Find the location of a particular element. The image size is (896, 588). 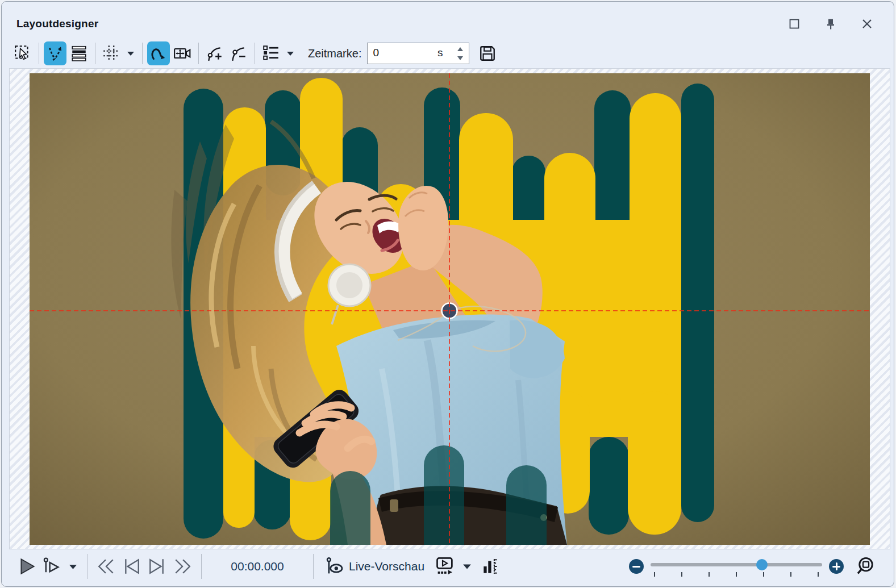

zoom-in-button is located at coordinates (836, 566).